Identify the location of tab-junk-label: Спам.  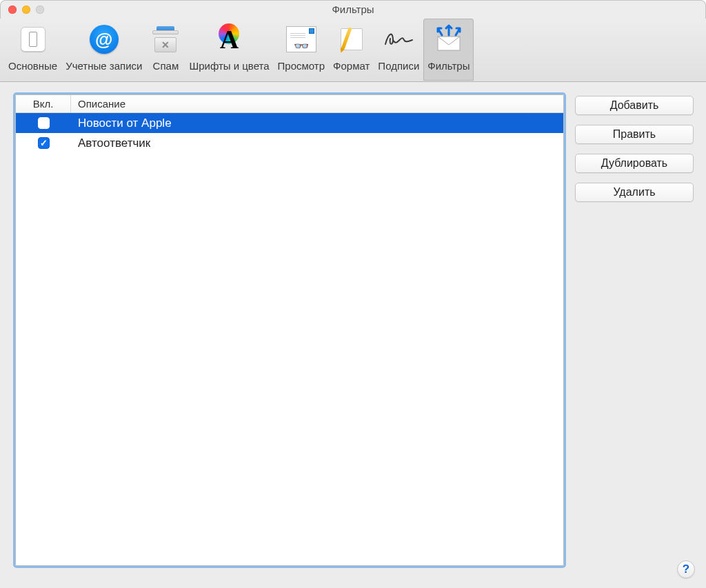
(166, 66).